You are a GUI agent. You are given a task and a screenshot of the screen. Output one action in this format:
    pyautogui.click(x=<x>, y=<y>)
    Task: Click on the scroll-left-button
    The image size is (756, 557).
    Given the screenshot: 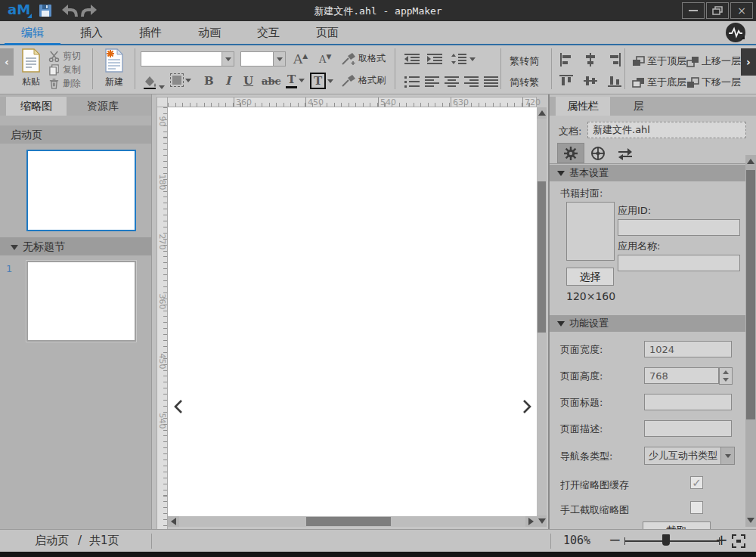 What is the action you would take?
    pyautogui.click(x=174, y=521)
    